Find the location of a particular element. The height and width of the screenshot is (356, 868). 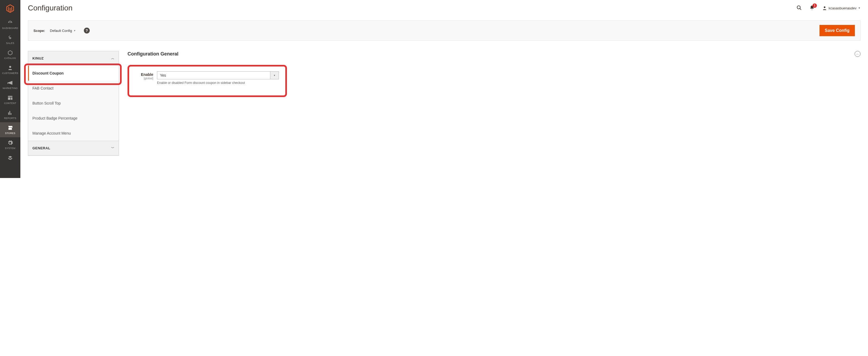

help-icon: ? is located at coordinates (87, 30).